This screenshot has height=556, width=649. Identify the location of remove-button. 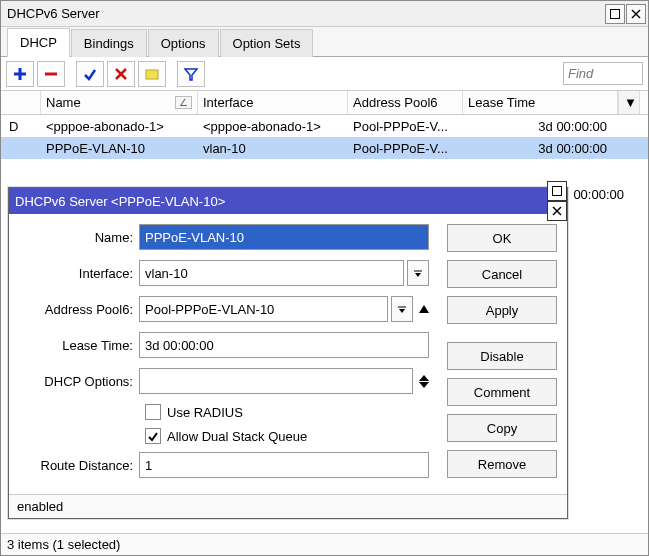
(51, 74).